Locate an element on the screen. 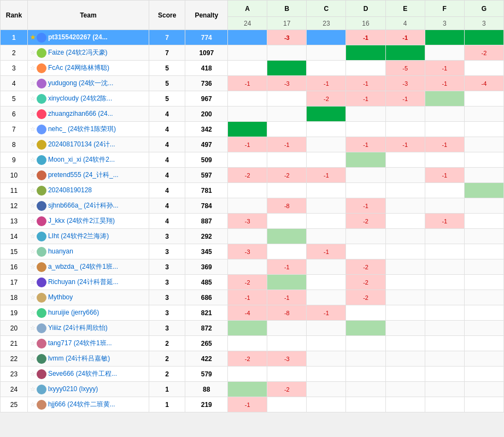  team-cell: ☆lxyyy0210 (lxyyy) is located at coordinates (88, 389).